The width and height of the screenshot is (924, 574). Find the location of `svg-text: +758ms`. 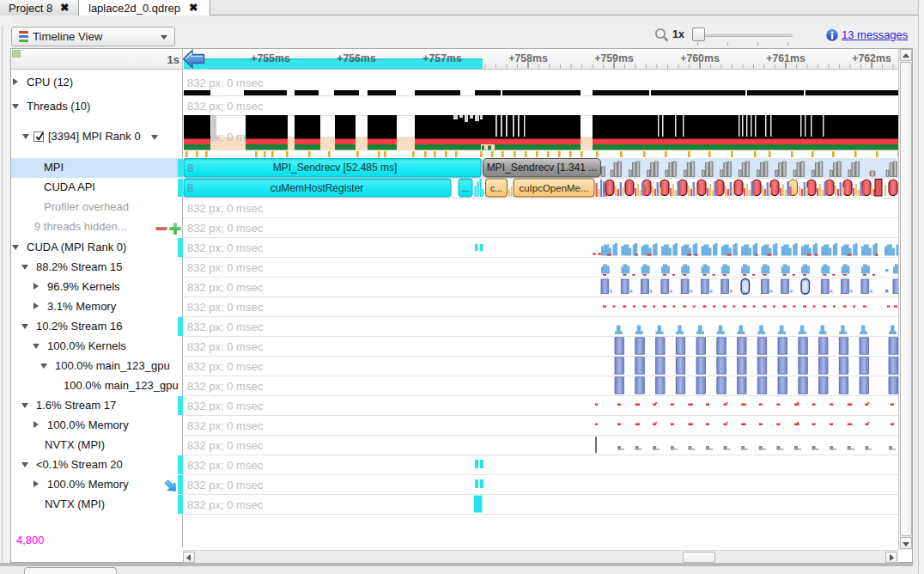

svg-text: +758ms is located at coordinates (528, 58).